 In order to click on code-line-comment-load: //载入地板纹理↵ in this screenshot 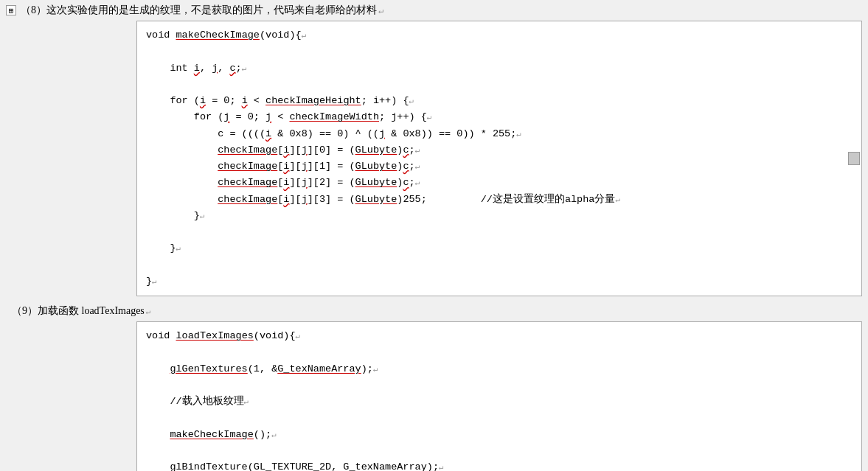, I will do `click(499, 402)`.